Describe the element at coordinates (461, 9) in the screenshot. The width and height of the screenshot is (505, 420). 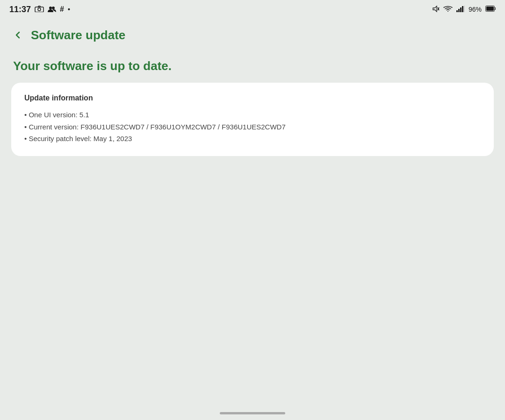
I see `signal-icon` at that location.